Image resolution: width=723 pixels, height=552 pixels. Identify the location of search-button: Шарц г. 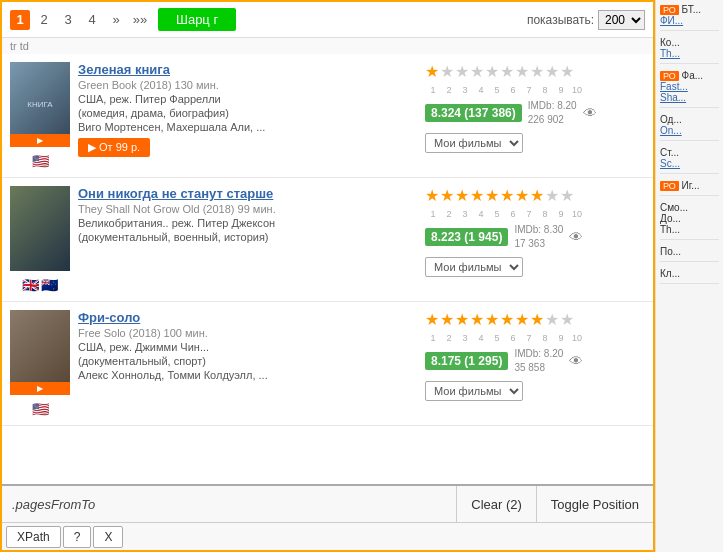
(197, 20).